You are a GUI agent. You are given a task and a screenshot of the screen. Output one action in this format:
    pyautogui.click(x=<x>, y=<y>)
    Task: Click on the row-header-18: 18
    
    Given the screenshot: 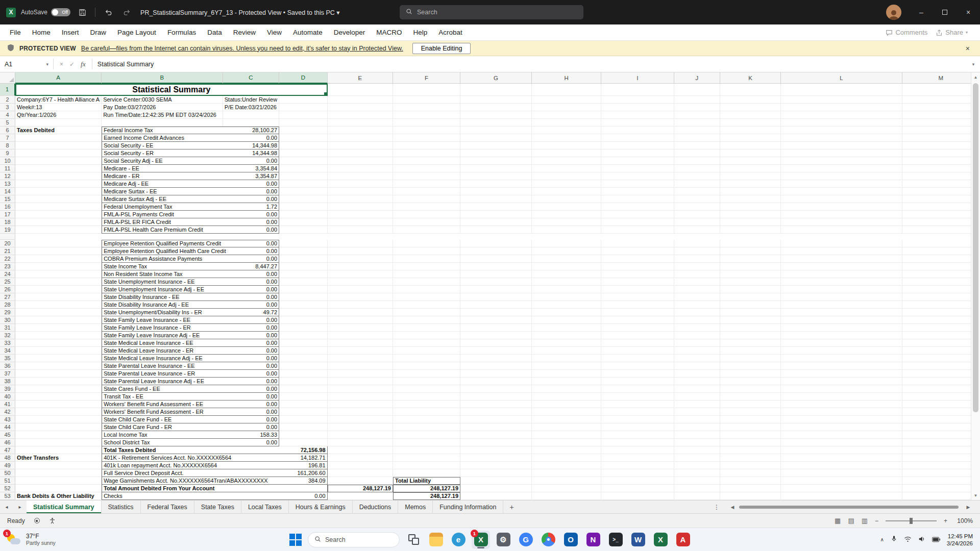 What is the action you would take?
    pyautogui.click(x=8, y=222)
    